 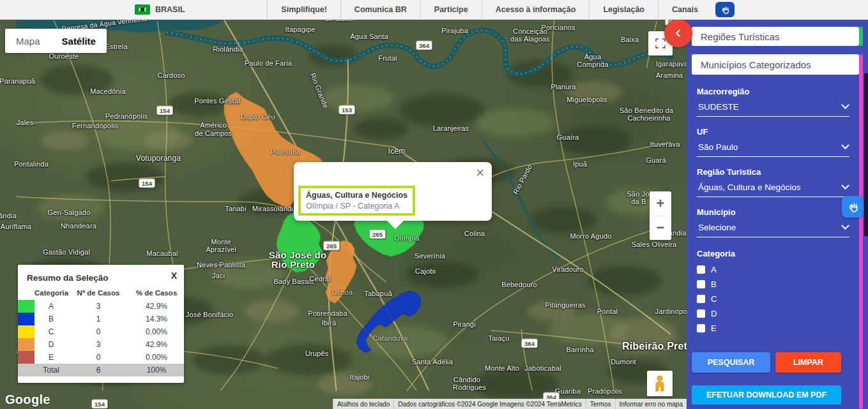 I want to click on summary-cat: A, so click(x=51, y=306).